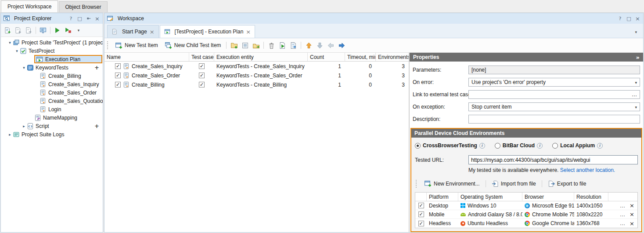 This screenshot has height=233, width=644. Describe the element at coordinates (490, 197) in the screenshot. I see `column-header-os: Operating System` at that location.